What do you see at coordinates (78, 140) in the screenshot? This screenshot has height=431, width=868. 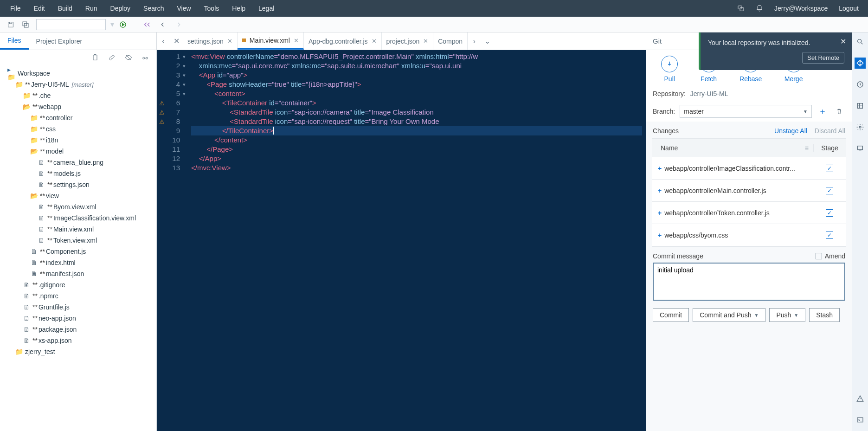 I see `tree-folder-i18n: 📁**i18n` at bounding box center [78, 140].